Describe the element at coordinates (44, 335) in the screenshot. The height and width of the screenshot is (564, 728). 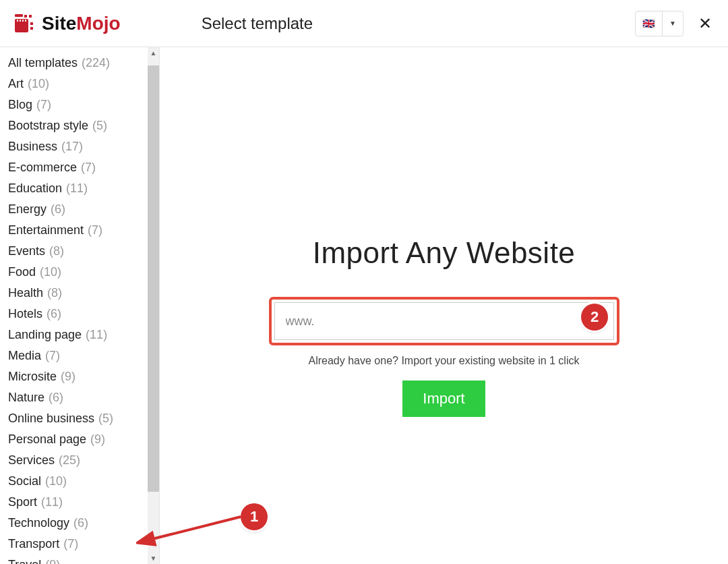
I see `sidebar-item-label: Landing page` at that location.